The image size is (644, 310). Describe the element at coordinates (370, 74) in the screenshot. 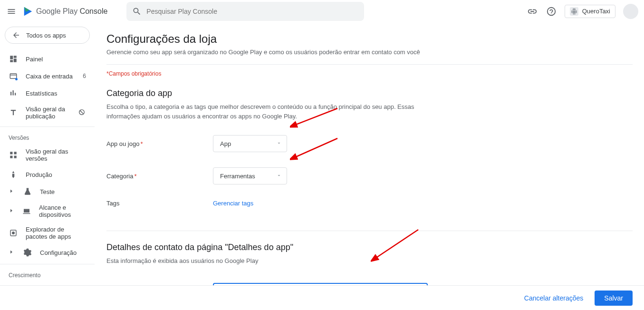

I see `required-fields-note: *Campos obrigatórios` at that location.